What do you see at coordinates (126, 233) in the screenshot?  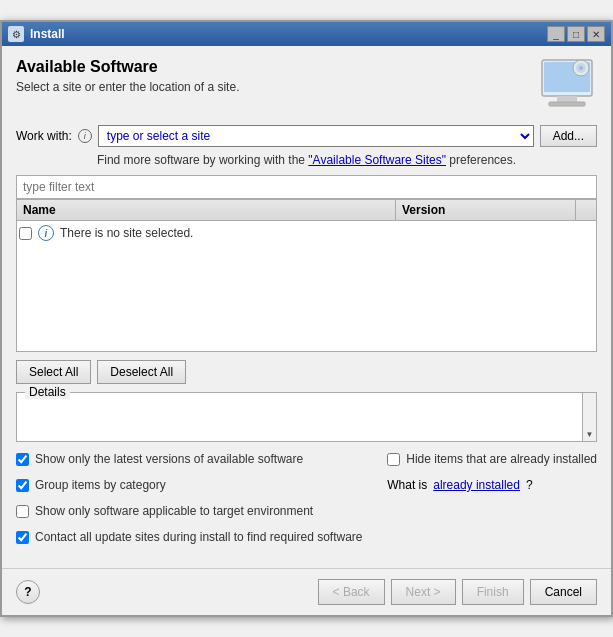 I see `no-site-message: There is no site selected.` at bounding box center [126, 233].